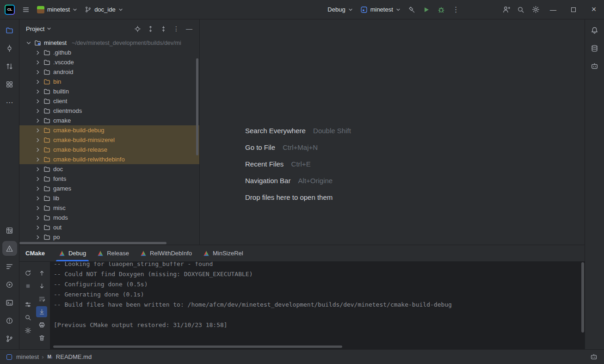 Image resolution: width=604 pixels, height=364 pixels. What do you see at coordinates (109, 111) in the screenshot?
I see `tree-item: clientmods` at bounding box center [109, 111].